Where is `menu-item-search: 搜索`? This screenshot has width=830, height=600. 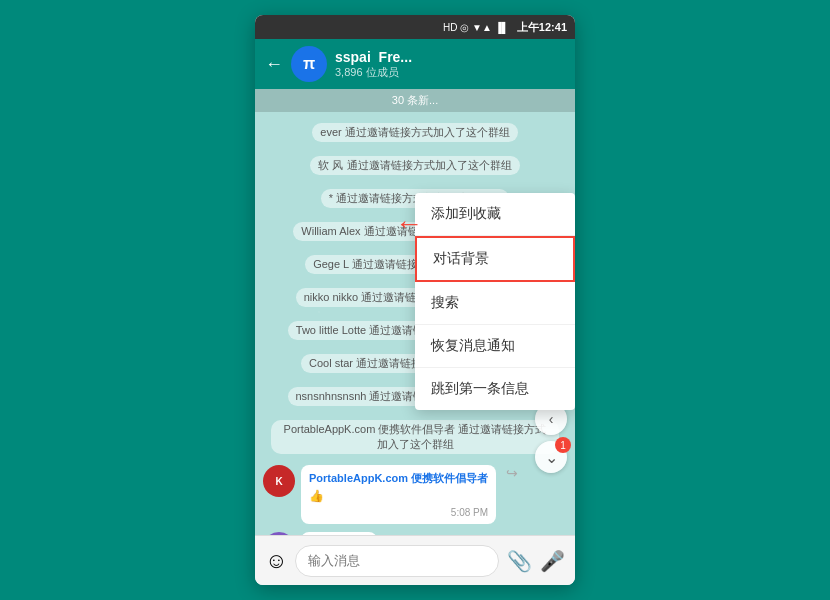
menu-item-search: 搜索 is located at coordinates (495, 304).